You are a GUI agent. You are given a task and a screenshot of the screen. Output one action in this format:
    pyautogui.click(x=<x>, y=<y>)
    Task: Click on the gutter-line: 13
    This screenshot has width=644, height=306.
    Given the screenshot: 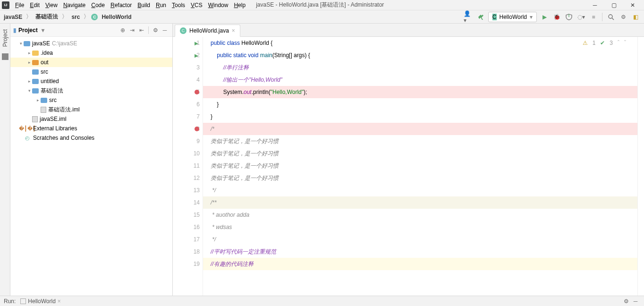 What is the action you would take?
    pyautogui.click(x=188, y=190)
    